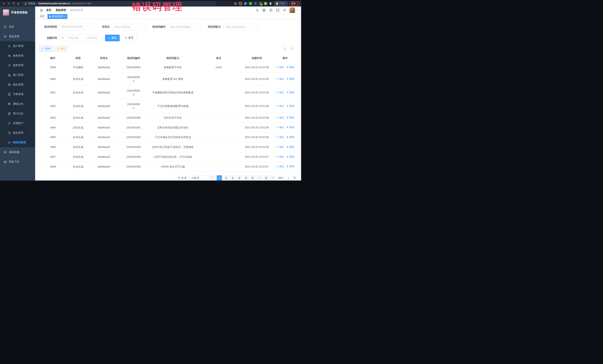 This screenshot has width=603, height=364. I want to click on sidebar-item-4: 菜单管理, so click(18, 66).